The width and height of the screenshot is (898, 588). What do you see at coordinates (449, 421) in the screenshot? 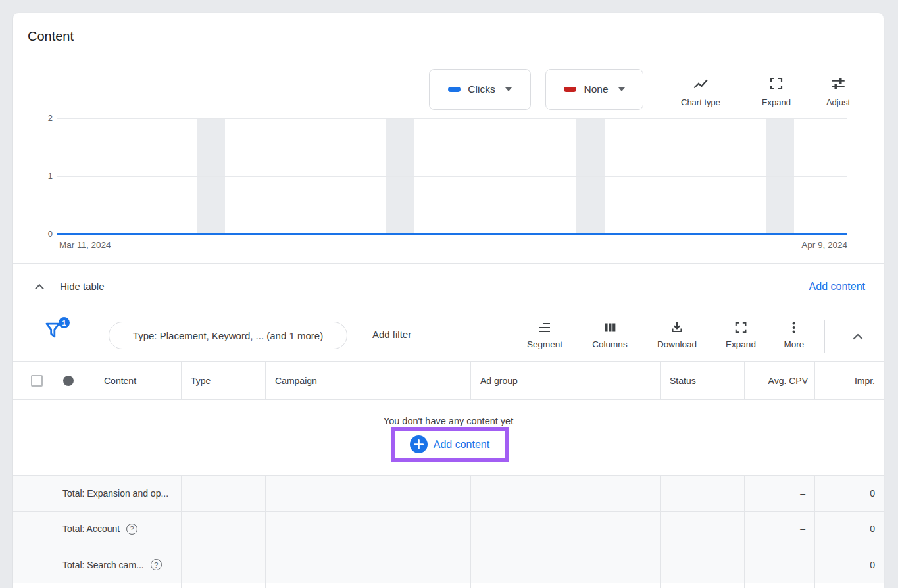
I see `empty-state-message: You don't have any content yet` at bounding box center [449, 421].